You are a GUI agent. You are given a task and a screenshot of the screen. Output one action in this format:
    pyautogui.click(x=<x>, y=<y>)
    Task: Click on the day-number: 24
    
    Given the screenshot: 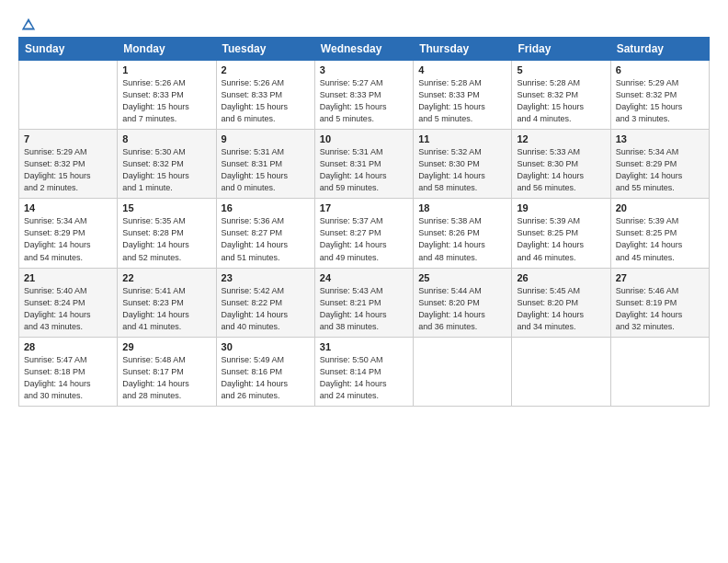 What is the action you would take?
    pyautogui.click(x=364, y=278)
    